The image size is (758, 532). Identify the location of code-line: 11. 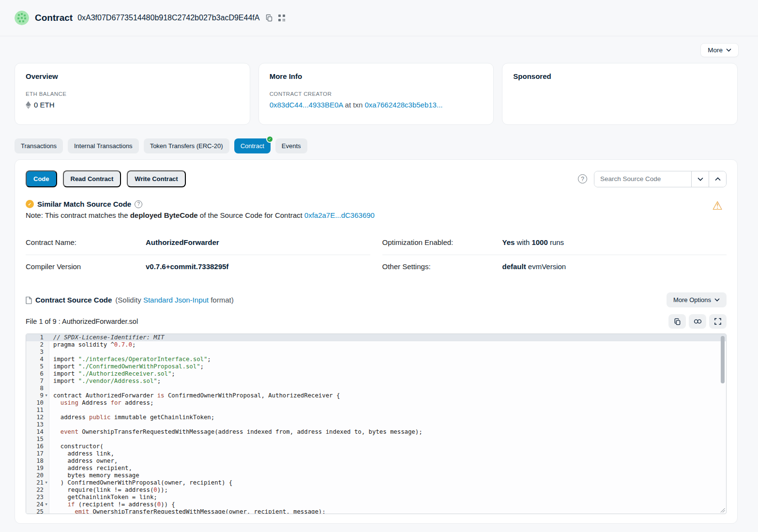
(376, 410).